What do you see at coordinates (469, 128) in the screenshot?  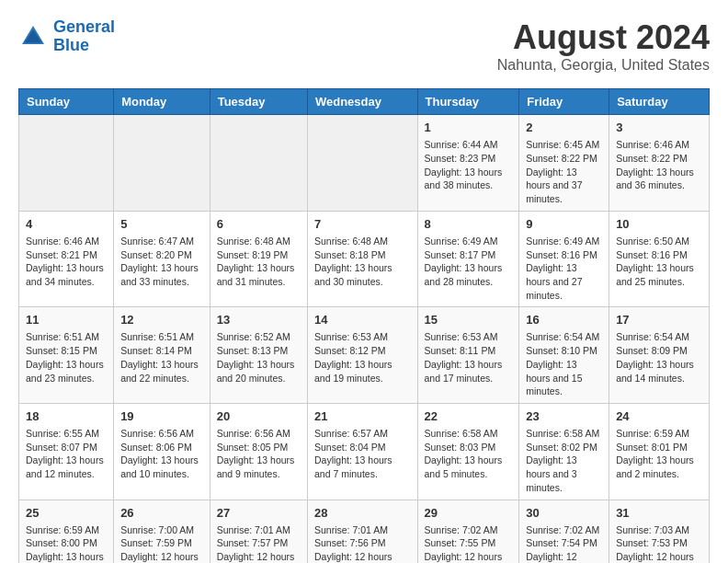 I see `day-number: 1` at bounding box center [469, 128].